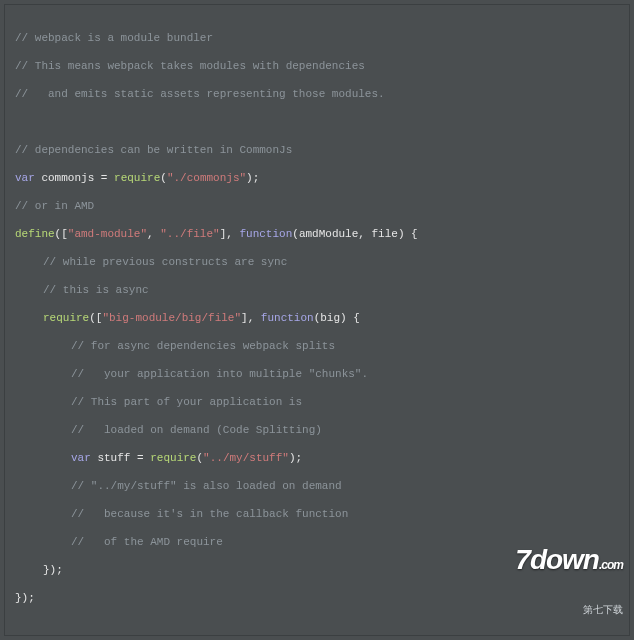 This screenshot has height=640, width=634. I want to click on comment: // webpack is a module bundler, so click(114, 38).